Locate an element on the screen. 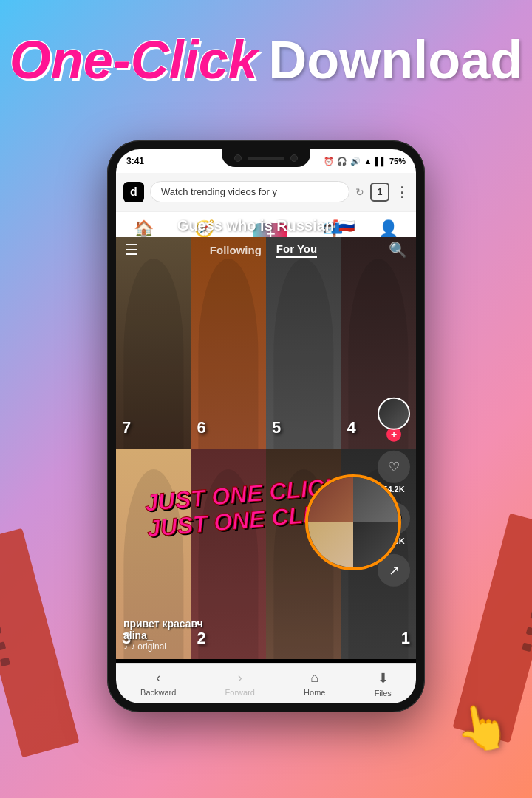 This screenshot has width=532, height=798. browser-nav-forward: › Forward is located at coordinates (240, 683).